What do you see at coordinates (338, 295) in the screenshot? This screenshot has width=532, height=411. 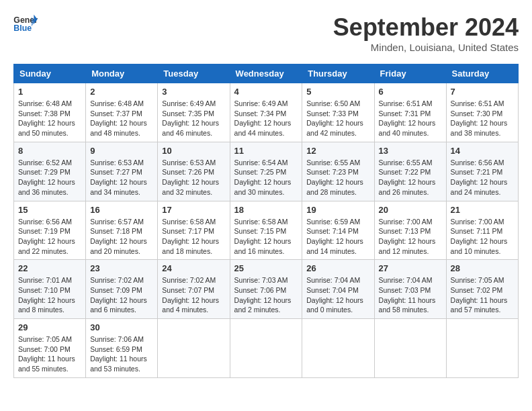 I see `day-info: Sunrise: 7:04 AMSunset: 7:04 PMDaylight:…` at bounding box center [338, 295].